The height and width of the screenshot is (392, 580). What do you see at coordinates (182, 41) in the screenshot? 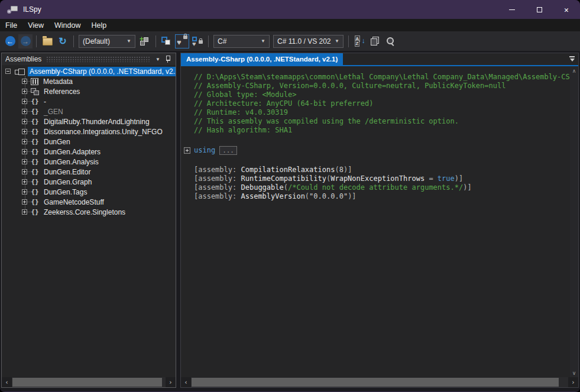
I see `show-public-only-icon: ♥` at bounding box center [182, 41].